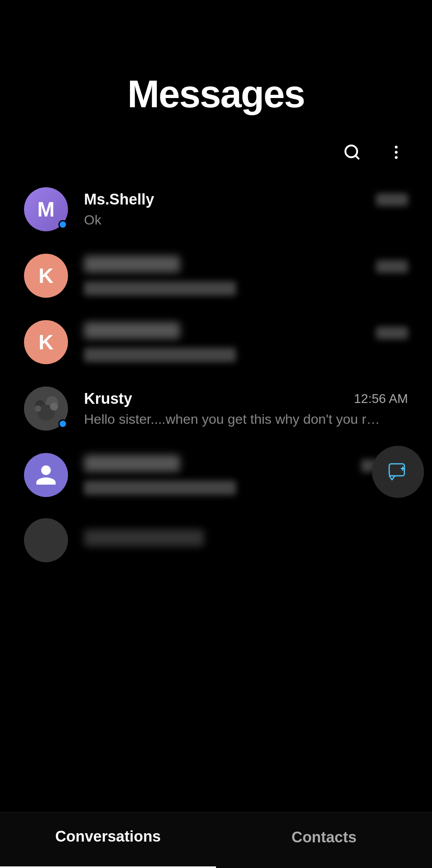 Image resolution: width=432 pixels, height=868 pixels. What do you see at coordinates (46, 475) in the screenshot?
I see `person-silhouette-icon` at bounding box center [46, 475].